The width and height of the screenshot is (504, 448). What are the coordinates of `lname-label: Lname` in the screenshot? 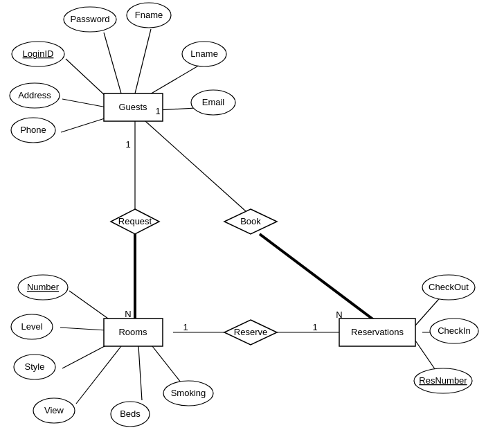 It's located at (204, 54).